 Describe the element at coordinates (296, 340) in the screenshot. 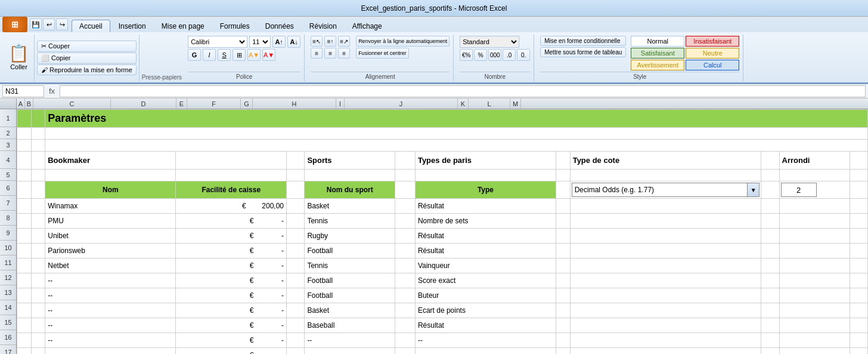

I see `cell-e16` at that location.